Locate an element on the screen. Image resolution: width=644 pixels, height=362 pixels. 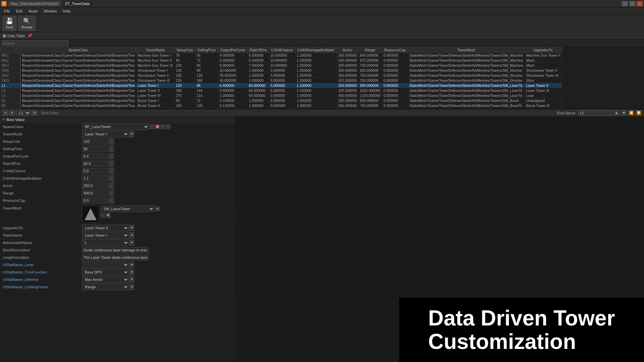
col-selling-price: SellingPrice is located at coordinates (207, 50).